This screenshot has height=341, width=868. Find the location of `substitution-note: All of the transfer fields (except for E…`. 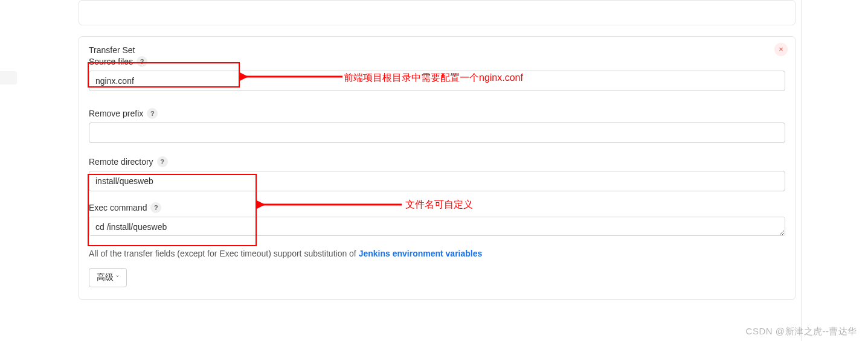

substitution-note: All of the transfer fields (except for E… is located at coordinates (437, 253).